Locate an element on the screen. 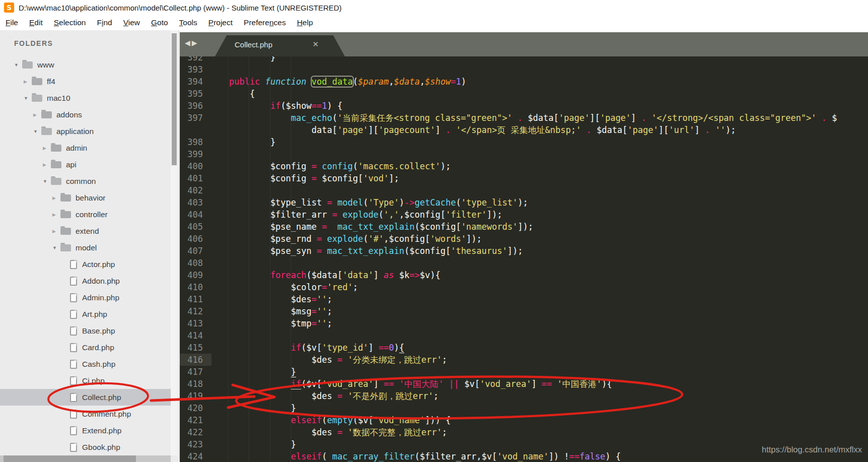 The height and width of the screenshot is (462, 868). line-number: 397 is located at coordinates (195, 118).